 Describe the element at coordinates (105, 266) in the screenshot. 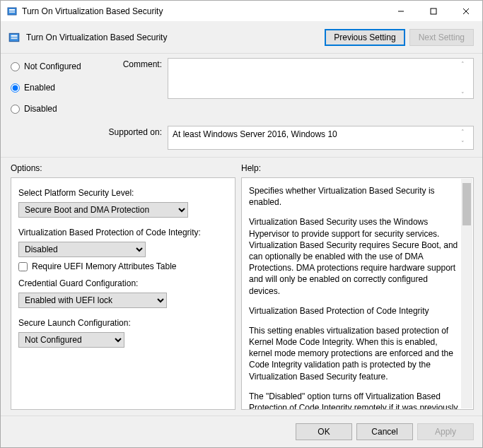

I see `uefi-mat-label: Require UEFI Memory Attributes Table` at that location.